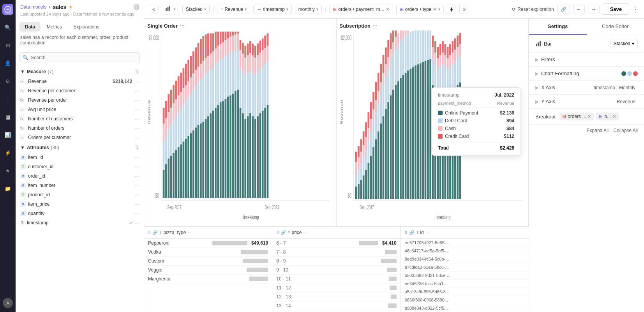 Image resolution: width=644 pixels, height=312 pixels. I want to click on chart-type-settings-label: Bar, so click(548, 44).